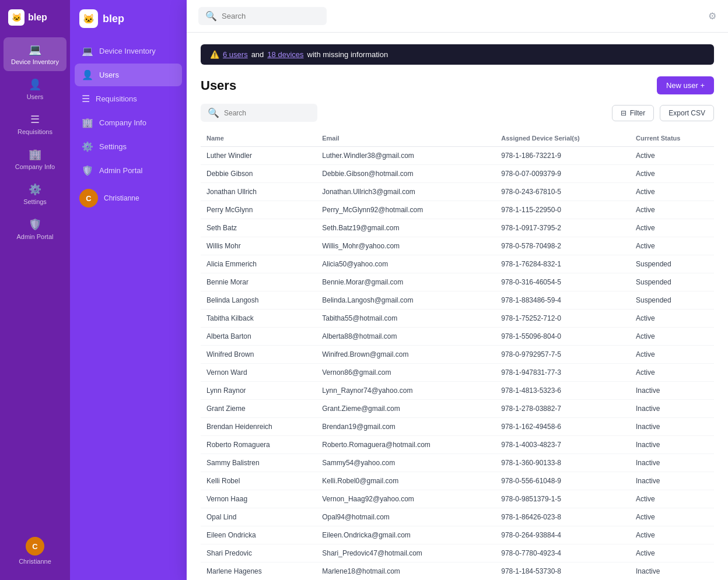 This screenshot has height=580, width=728. What do you see at coordinates (406, 229) in the screenshot?
I see `user-email-cell: Seth.Batz19@gmail.com` at bounding box center [406, 229].